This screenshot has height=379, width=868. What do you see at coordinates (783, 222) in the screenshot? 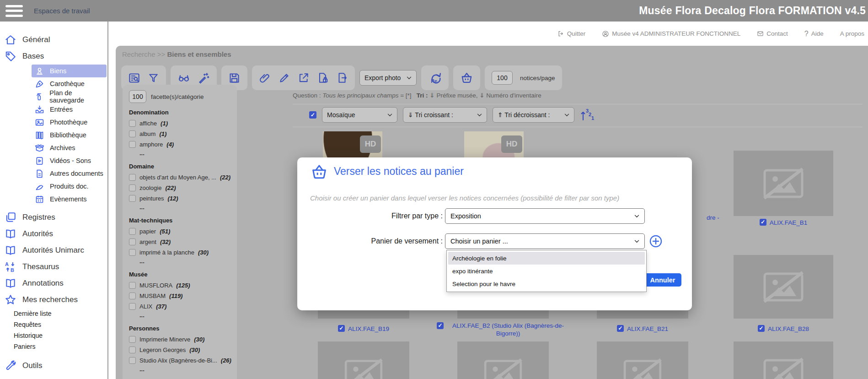
I see `record-label: ✓ ALIX.FAE_B1` at bounding box center [783, 222].